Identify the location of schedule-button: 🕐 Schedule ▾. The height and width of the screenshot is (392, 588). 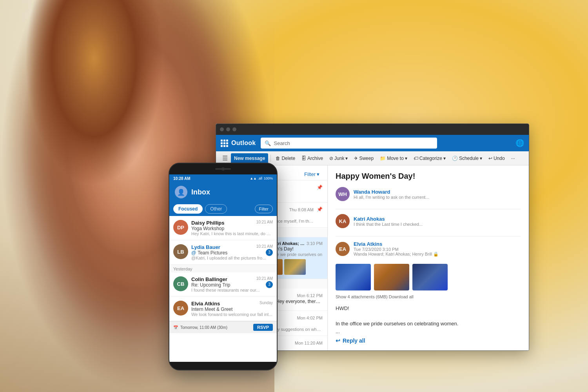
(467, 158).